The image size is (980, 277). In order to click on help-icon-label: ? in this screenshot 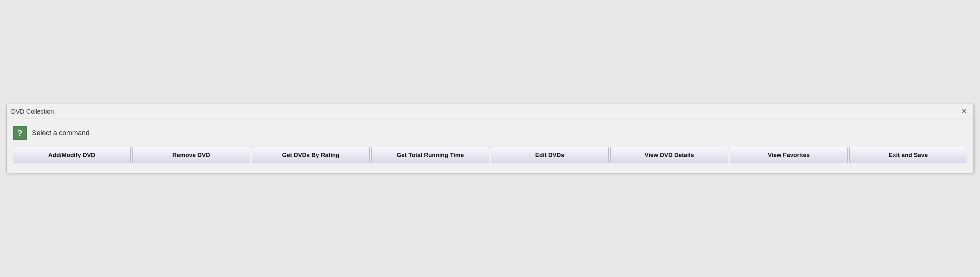, I will do `click(20, 133)`.